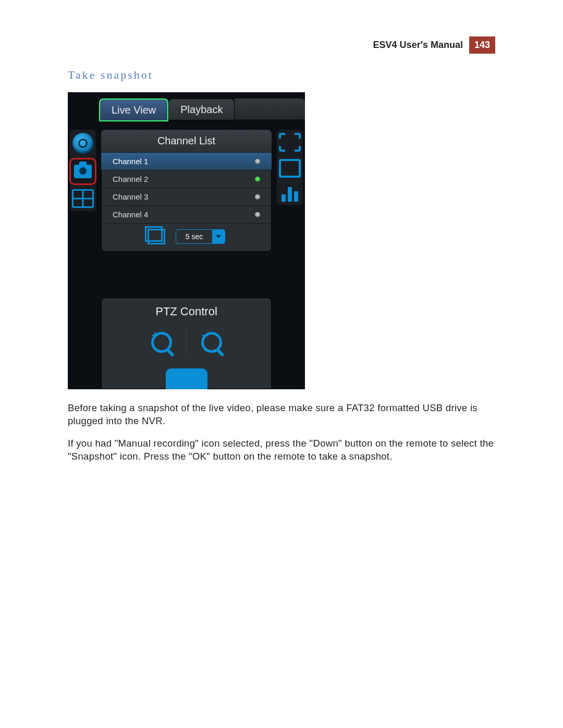  I want to click on tab-spacer, so click(270, 109).